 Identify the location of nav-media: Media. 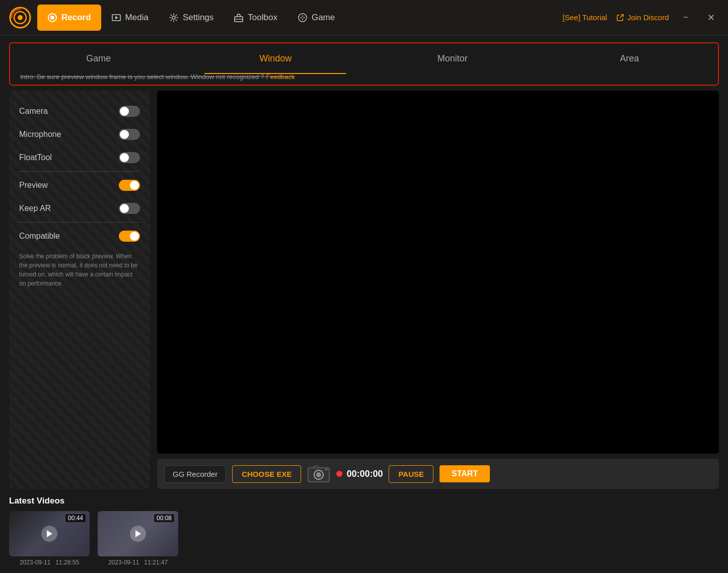
(130, 18).